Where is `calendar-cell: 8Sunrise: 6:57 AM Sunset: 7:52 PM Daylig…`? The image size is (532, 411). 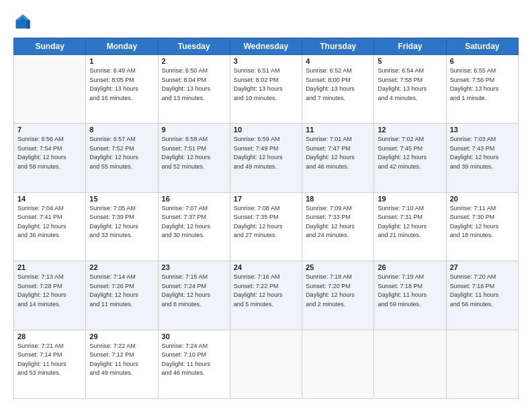
calendar-cell: 8Sunrise: 6:57 AM Sunset: 7:52 PM Daylig… is located at coordinates (122, 158).